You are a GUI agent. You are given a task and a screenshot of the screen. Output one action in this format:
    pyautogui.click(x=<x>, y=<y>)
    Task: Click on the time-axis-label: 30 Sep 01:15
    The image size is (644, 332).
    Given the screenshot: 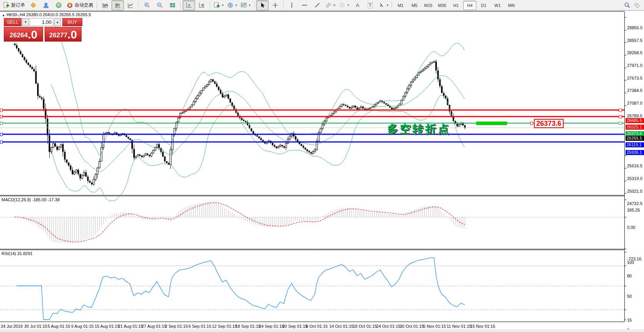 What is the action you would take?
    pyautogui.click(x=295, y=326)
    